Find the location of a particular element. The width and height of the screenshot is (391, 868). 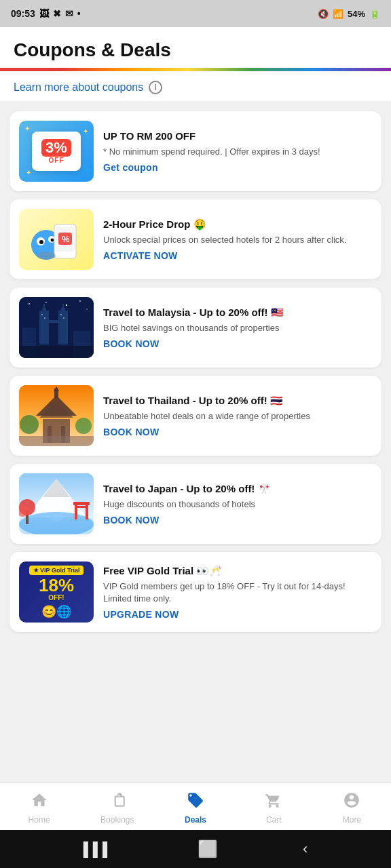

deal-image-malaysia is located at coordinates (56, 328).